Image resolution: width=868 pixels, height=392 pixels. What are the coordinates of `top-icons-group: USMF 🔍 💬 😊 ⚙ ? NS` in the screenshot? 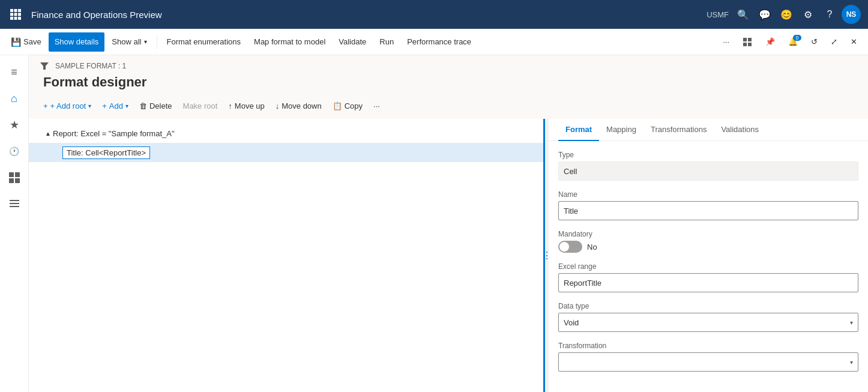 It's located at (784, 14).